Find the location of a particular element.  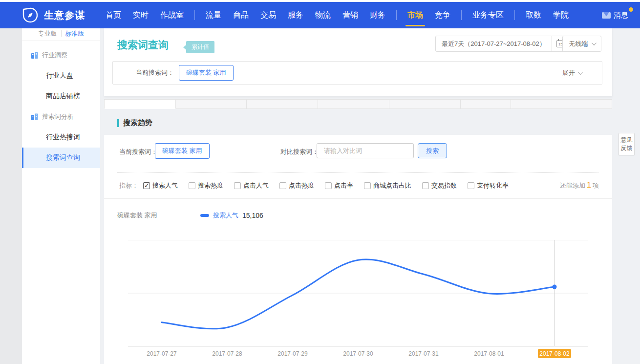

metric-checkbox-click-heat: 点击热度 is located at coordinates (297, 186).